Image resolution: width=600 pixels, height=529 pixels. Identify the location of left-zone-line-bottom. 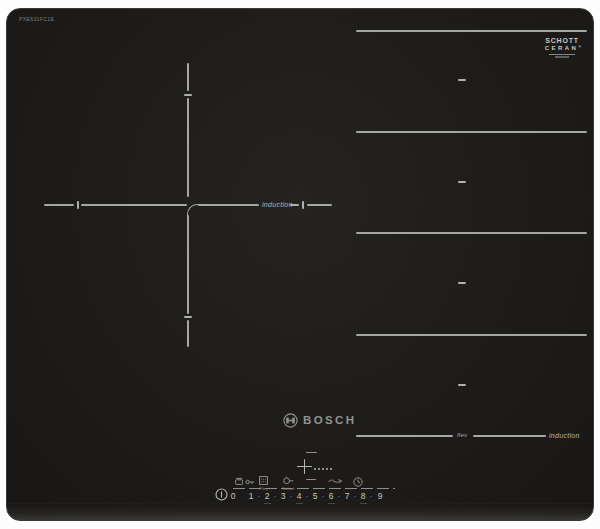
(188, 264).